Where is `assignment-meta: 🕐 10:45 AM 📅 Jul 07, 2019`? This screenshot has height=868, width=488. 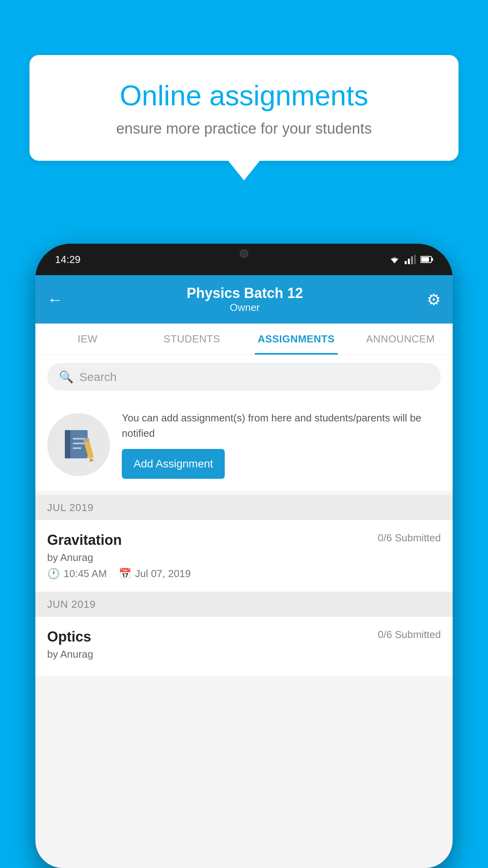
assignment-meta: 🕐 10:45 AM 📅 Jul 07, 2019 is located at coordinates (244, 574).